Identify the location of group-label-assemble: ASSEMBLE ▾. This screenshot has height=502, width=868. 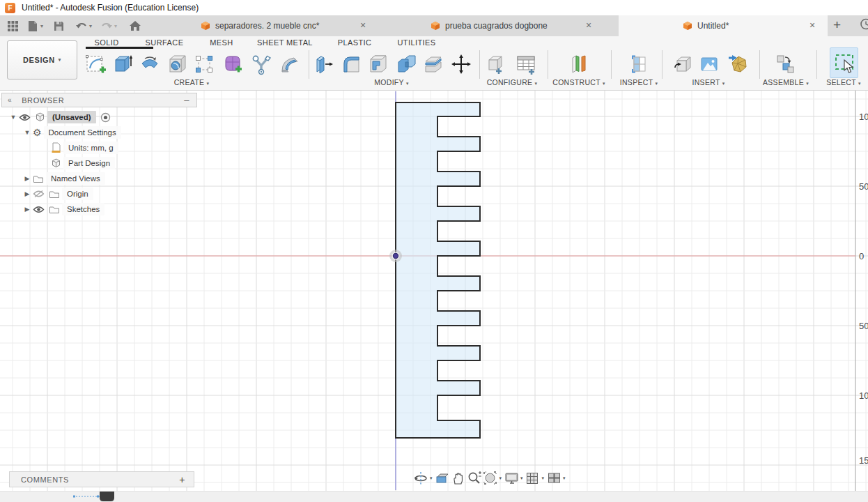
(786, 82).